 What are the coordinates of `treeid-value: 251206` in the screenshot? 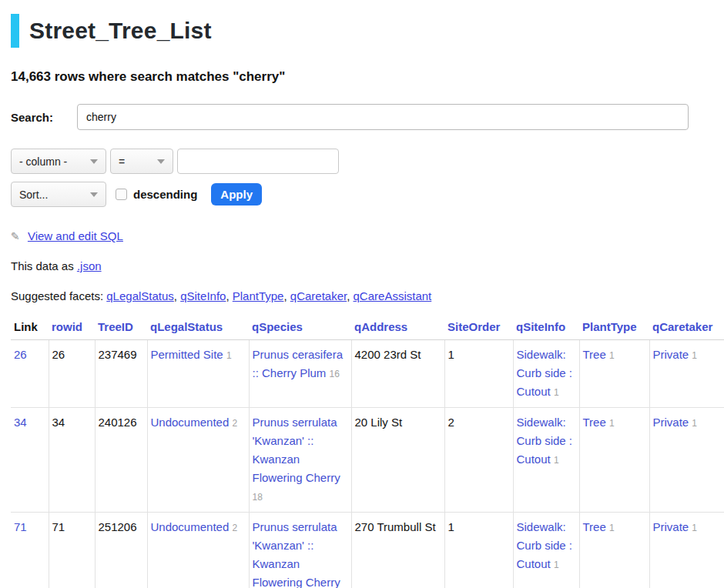 It's located at (118, 526).